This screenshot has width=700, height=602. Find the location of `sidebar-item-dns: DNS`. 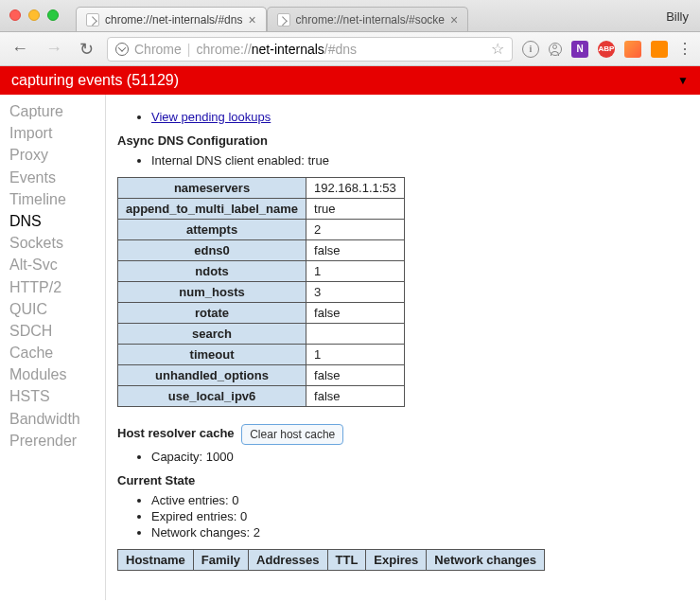

sidebar-item-dns: DNS is located at coordinates (57, 221).